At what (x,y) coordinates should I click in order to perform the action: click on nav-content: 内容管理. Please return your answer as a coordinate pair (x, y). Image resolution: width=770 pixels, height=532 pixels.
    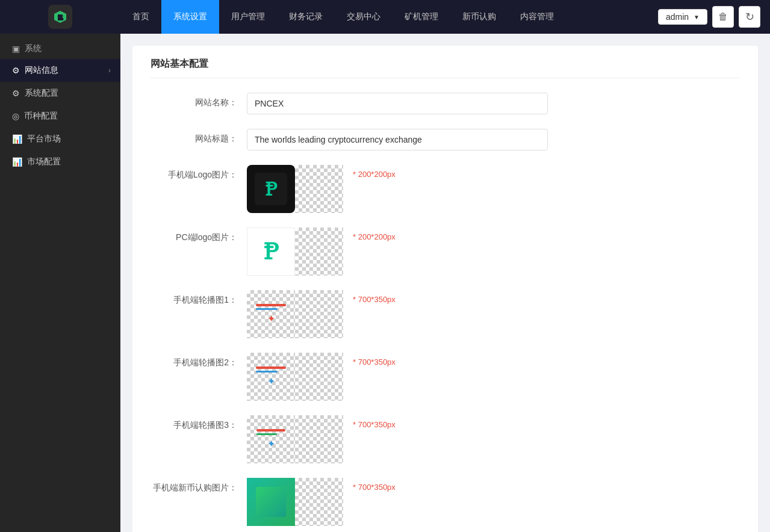
    Looking at the image, I should click on (537, 17).